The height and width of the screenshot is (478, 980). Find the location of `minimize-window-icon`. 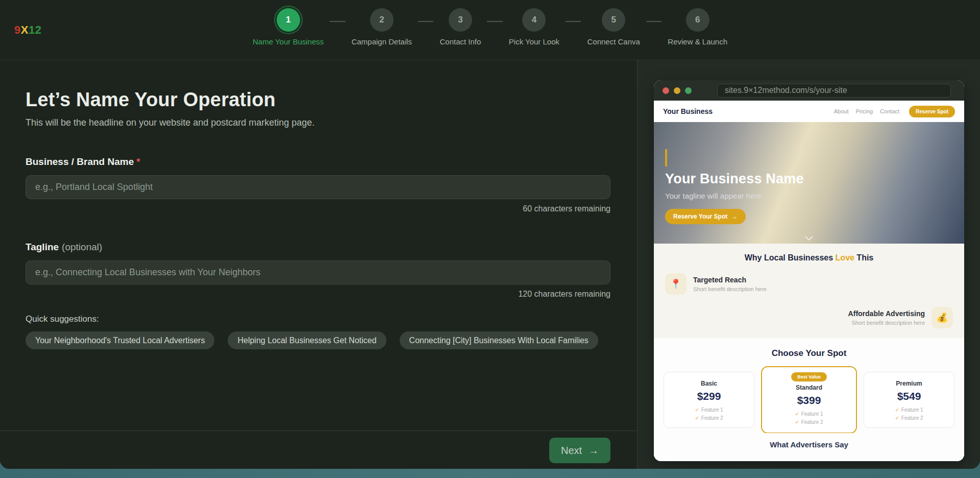

minimize-window-icon is located at coordinates (677, 91).